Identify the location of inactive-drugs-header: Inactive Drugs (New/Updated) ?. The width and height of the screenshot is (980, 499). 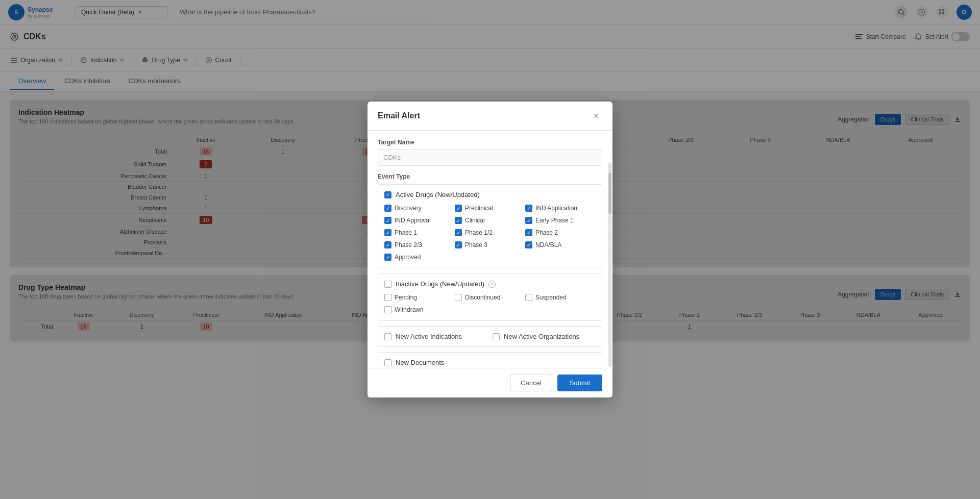
(490, 284).